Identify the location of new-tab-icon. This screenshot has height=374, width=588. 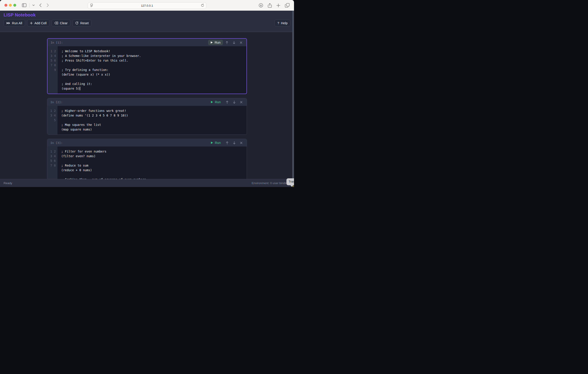
(278, 5).